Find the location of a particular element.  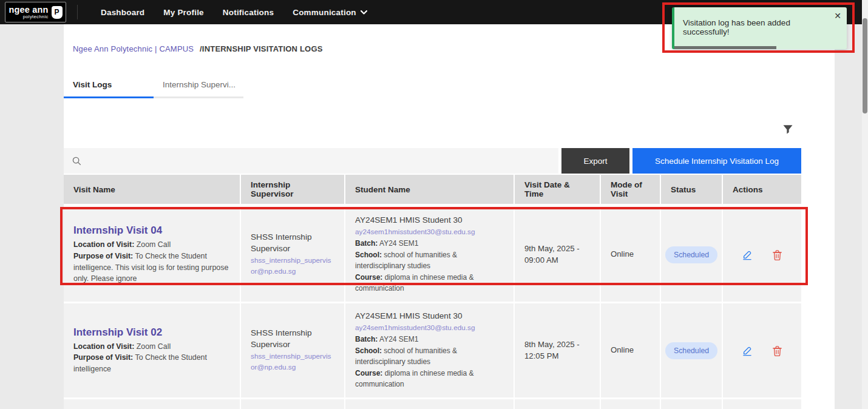

ngee-ann-logo: ngee ann polytechnic P is located at coordinates (35, 12).